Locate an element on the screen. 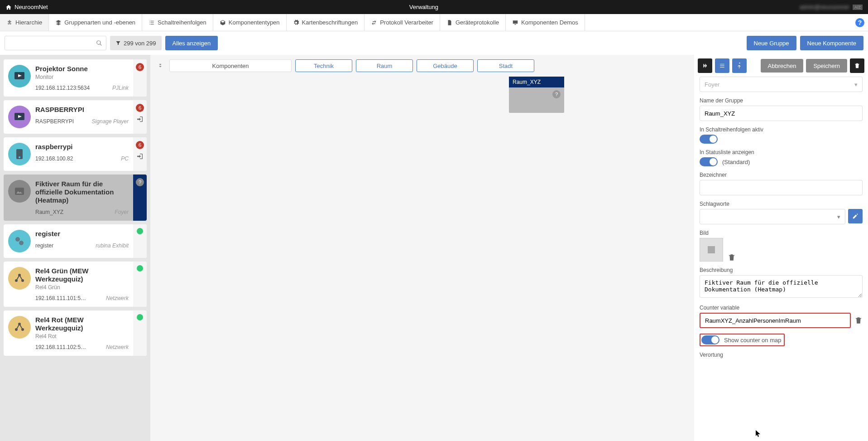 The image size is (868, 441). component-address: RASPBERRYPI is located at coordinates (54, 121).